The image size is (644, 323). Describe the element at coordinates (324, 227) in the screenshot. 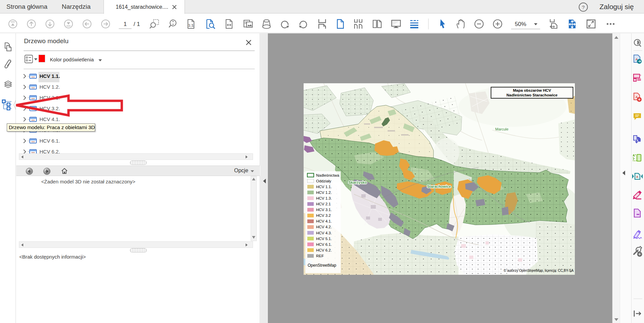

I see `svg-text: HCV 4.2.` at that location.